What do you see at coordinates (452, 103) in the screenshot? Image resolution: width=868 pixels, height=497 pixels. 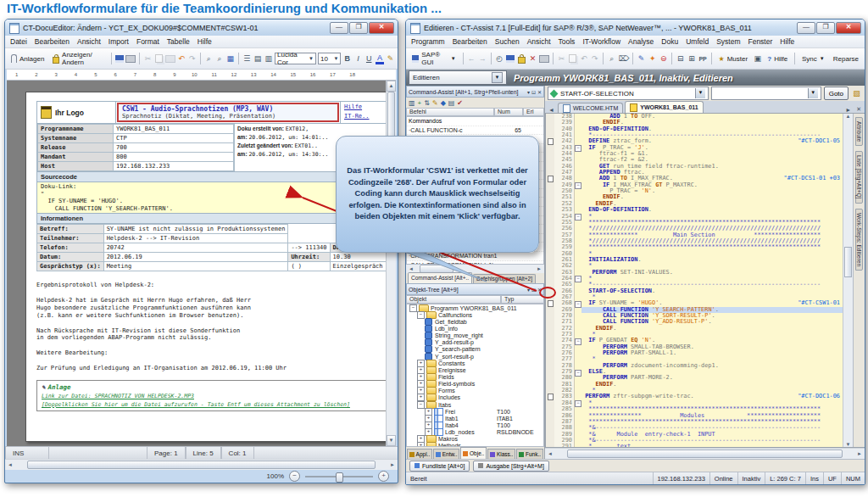 I see `doc-icon: ▤` at bounding box center [452, 103].